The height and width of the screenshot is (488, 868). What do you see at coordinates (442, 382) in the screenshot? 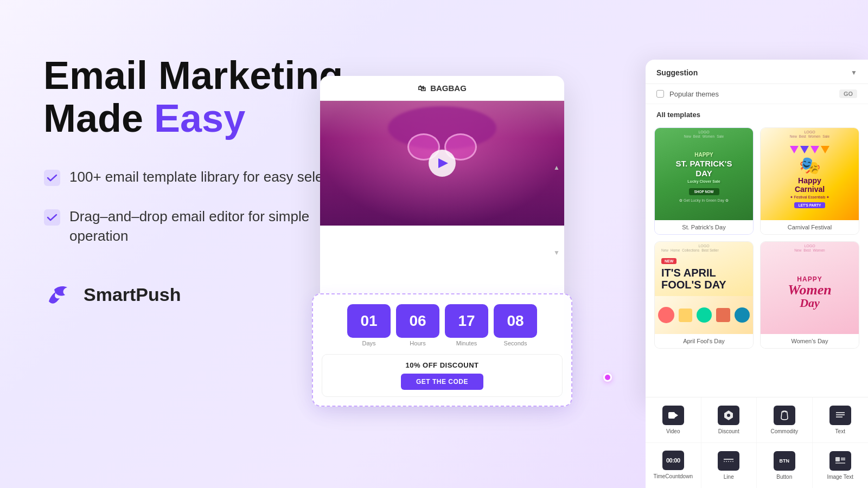
I see `get-code-button: GET THE CODE` at bounding box center [442, 382].